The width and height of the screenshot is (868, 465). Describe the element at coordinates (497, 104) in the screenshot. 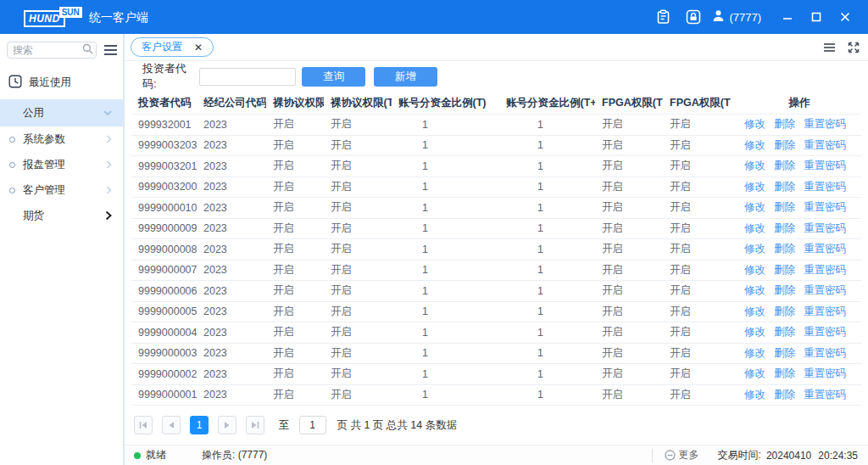

I see `table-header-row: 投资者代码 经纪公司代码 裸协议权限(T) 裸协议权限(T+1) 账号分资金比例…` at that location.